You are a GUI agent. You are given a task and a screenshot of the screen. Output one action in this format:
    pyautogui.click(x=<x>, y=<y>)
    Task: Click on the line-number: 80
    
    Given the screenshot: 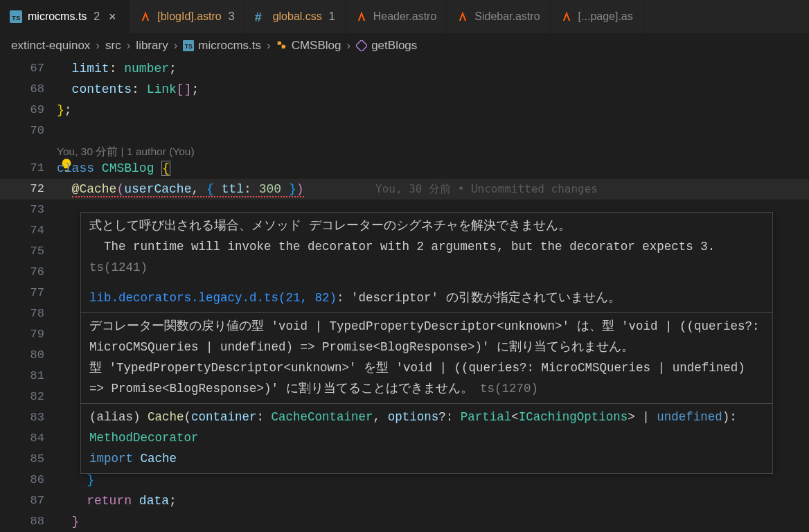 What is the action you would take?
    pyautogui.click(x=28, y=355)
    